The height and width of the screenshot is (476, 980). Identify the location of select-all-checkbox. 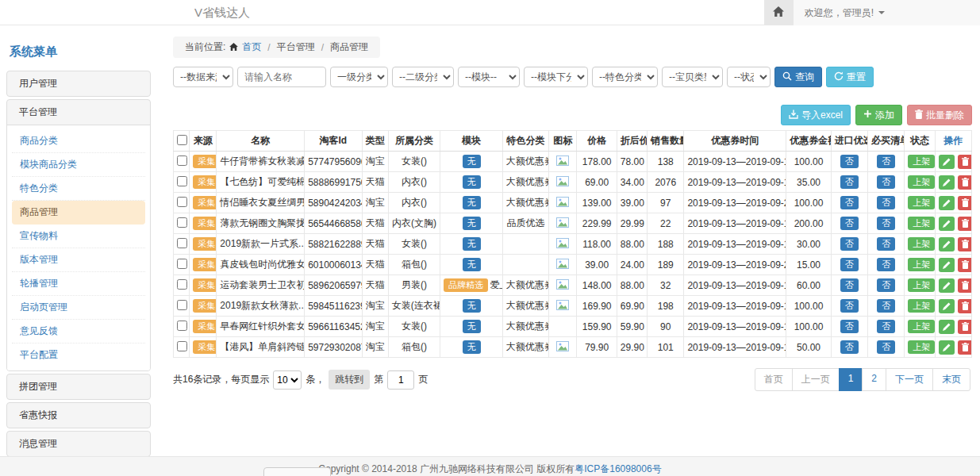
(183, 140).